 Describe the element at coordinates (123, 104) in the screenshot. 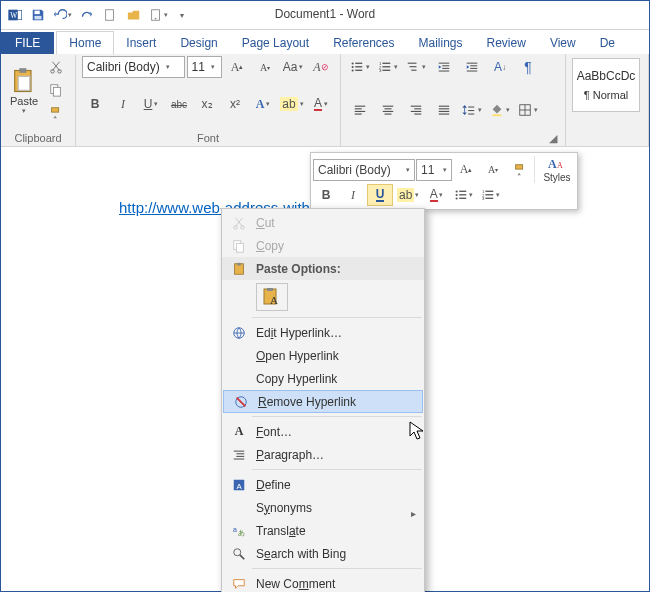

I see `italic-button: I` at that location.